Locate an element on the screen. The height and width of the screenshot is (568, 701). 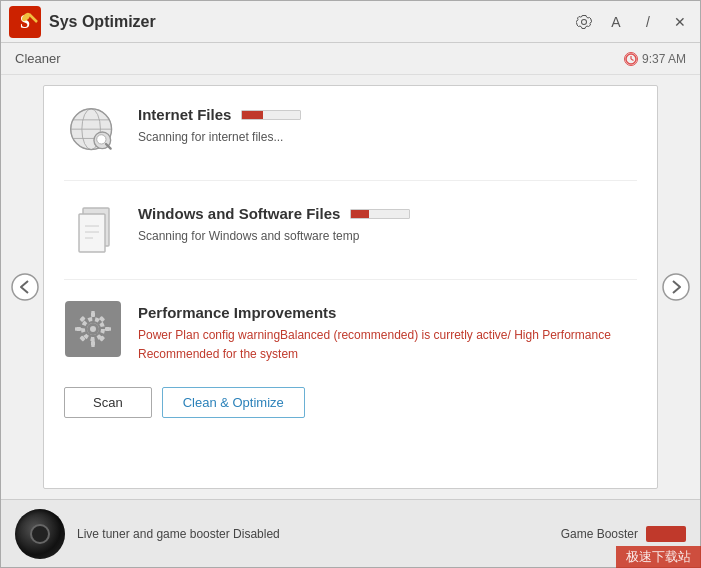
title-bar: S Sys Optimizer A / ✕ is located at coordinates (350, 22).